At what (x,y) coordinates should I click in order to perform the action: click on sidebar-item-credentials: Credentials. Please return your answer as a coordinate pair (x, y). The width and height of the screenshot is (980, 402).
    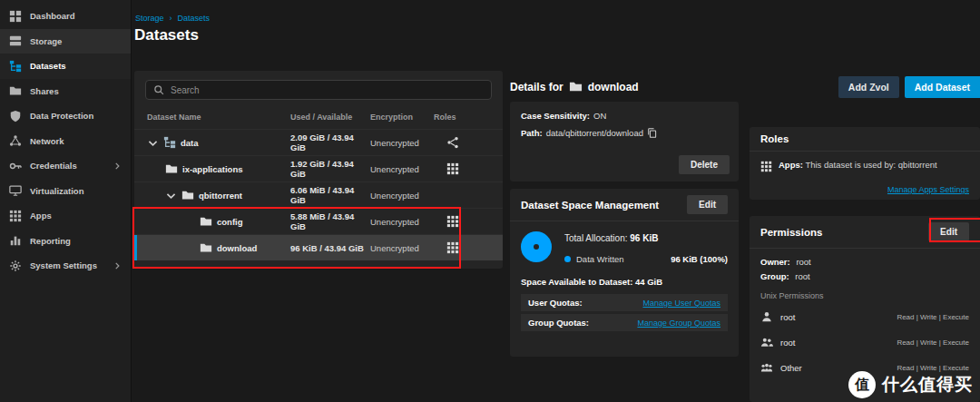
    Looking at the image, I should click on (65, 166).